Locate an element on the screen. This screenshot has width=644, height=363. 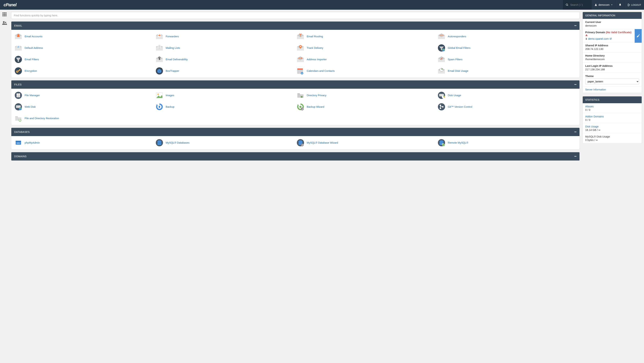
app-encryption: Encryption is located at coordinates (84, 71).